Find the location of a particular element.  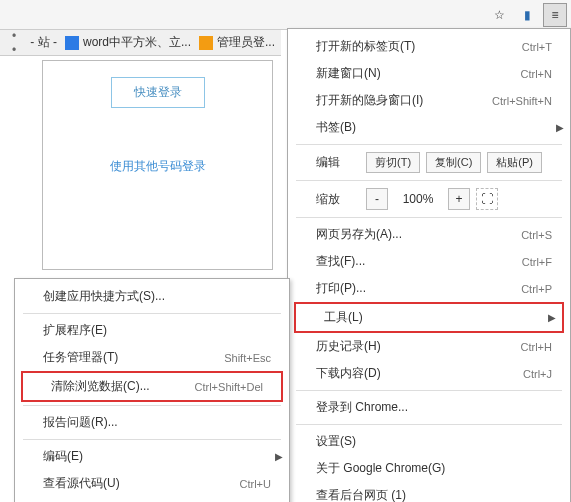

menu-incognito: 打开新的隐身窗口(I)Ctrl+Shift+N is located at coordinates (429, 100).